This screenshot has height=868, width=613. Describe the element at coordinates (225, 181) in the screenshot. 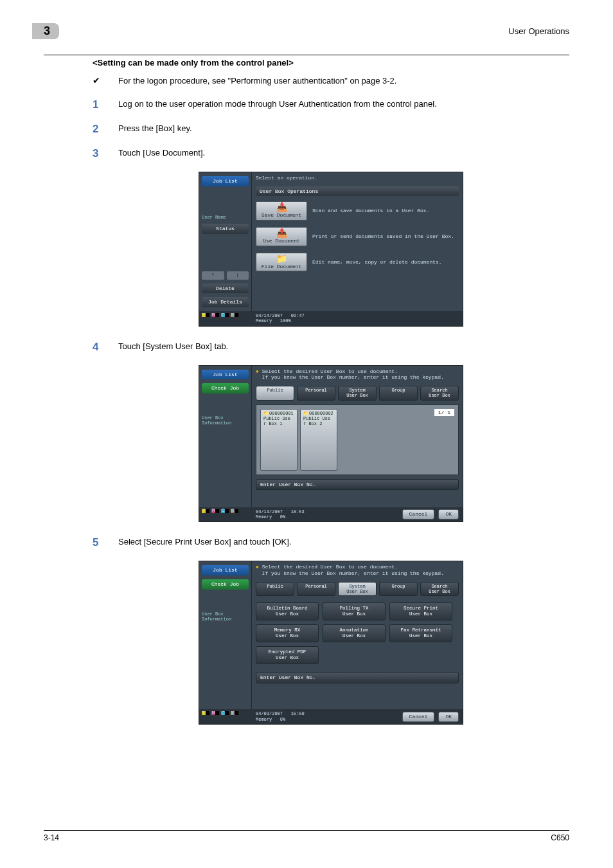

I see `job-list-tab: Job List` at that location.